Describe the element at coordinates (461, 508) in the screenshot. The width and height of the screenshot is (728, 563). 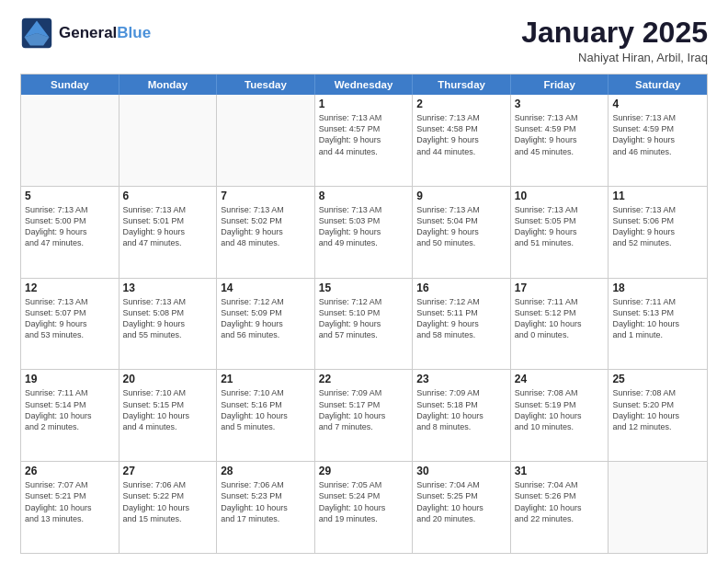
I see `day-cell-30: 30Sunrise: 7:04 AM Sunset: 5:25 PM Dayli…` at that location.